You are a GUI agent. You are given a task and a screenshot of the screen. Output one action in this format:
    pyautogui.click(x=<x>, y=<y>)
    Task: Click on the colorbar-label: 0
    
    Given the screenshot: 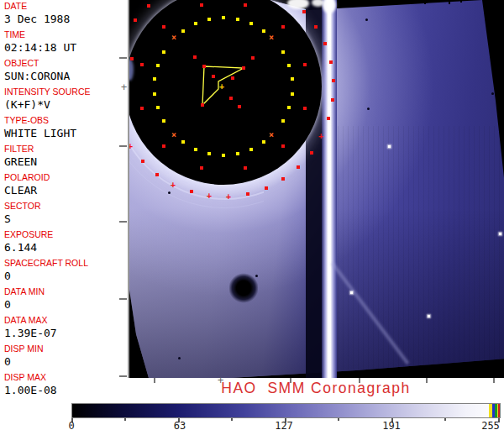 What is the action you would take?
    pyautogui.click(x=71, y=425)
    